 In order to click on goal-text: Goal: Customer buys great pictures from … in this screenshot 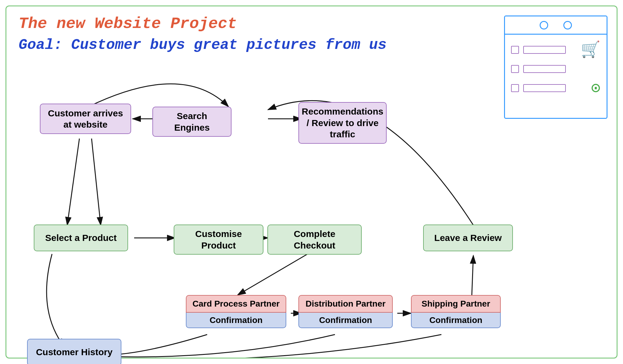, I will do `click(203, 45)`.